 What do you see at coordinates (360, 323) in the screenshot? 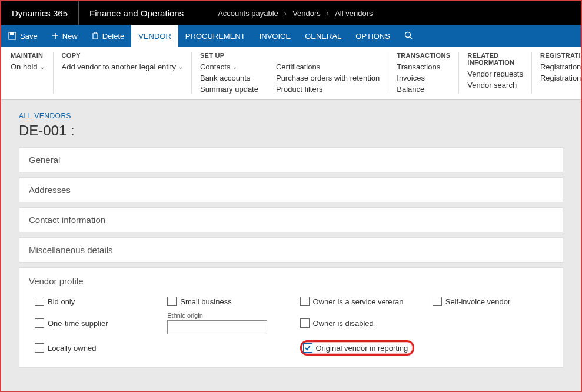
I see `owner-disabled-checkbox: Owner is disabled` at bounding box center [360, 323].